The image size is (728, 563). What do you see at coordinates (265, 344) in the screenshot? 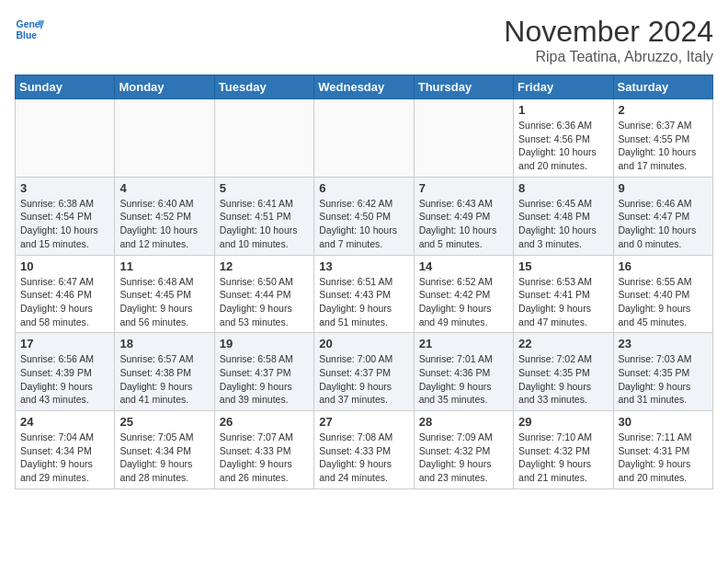
I see `day-number: 19` at bounding box center [265, 344].